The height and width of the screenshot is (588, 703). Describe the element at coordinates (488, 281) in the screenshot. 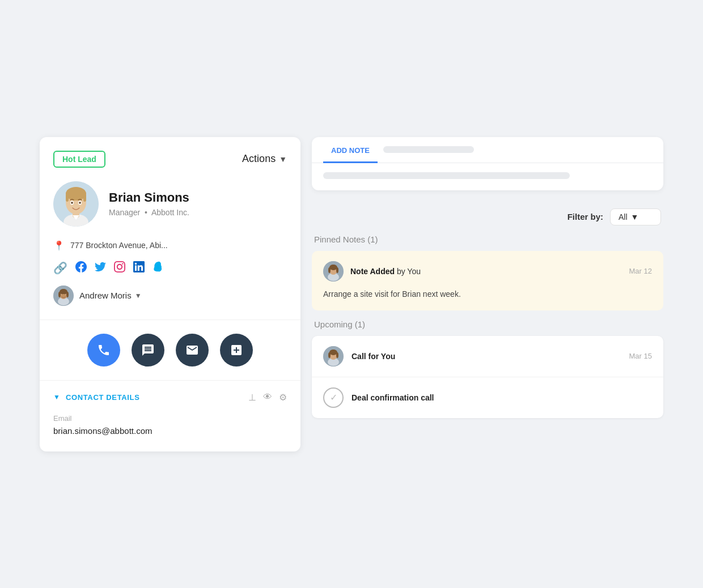

I see `pinned-note-card: Note Added by You Mar 12 Arrange a site …` at that location.